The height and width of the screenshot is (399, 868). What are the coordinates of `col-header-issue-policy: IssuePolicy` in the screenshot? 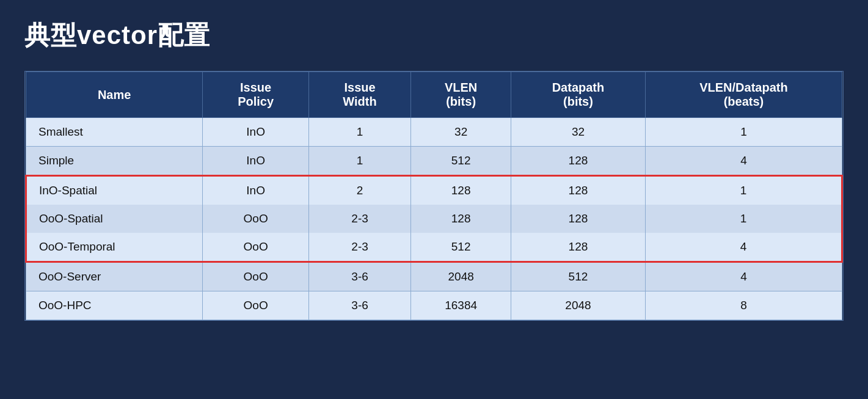 It's located at (256, 95).